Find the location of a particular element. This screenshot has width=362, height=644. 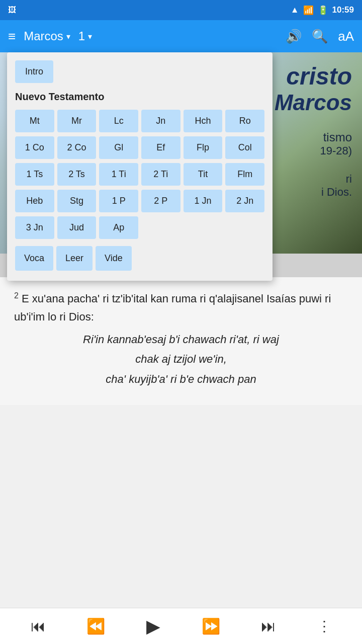

fast-forward-button: ⏩ is located at coordinates (211, 626).